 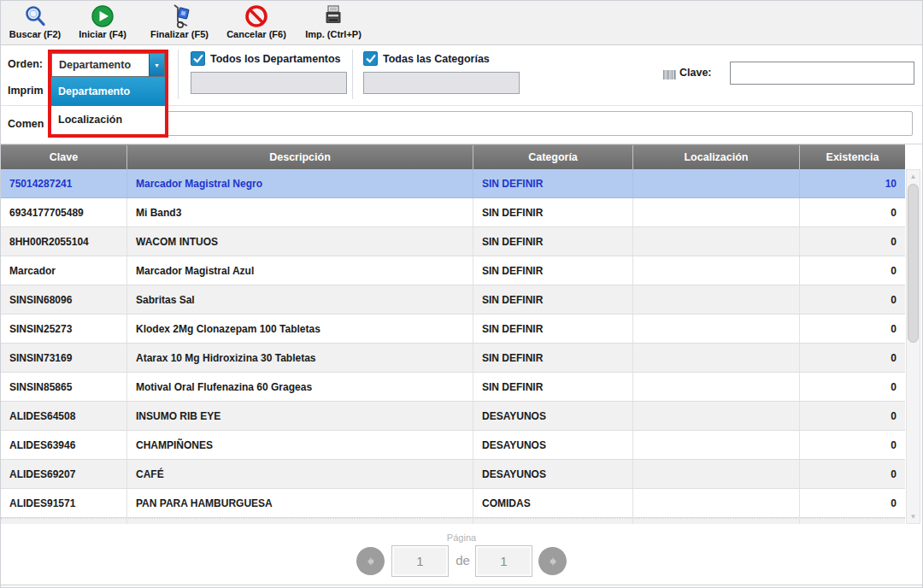 What do you see at coordinates (301, 241) in the screenshot?
I see `cell-descripcion: WACOM INTUOS` at bounding box center [301, 241].